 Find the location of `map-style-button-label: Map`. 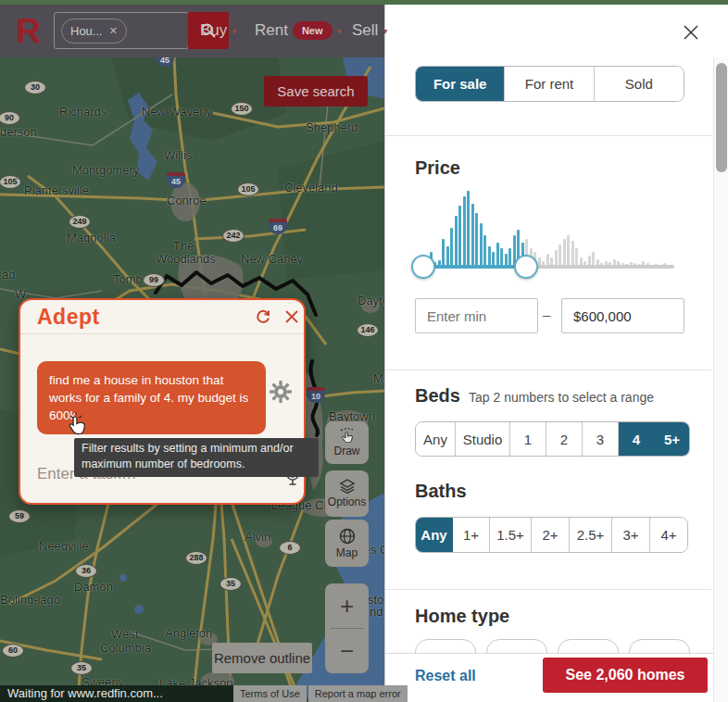

map-style-button-label: Map is located at coordinates (346, 553).